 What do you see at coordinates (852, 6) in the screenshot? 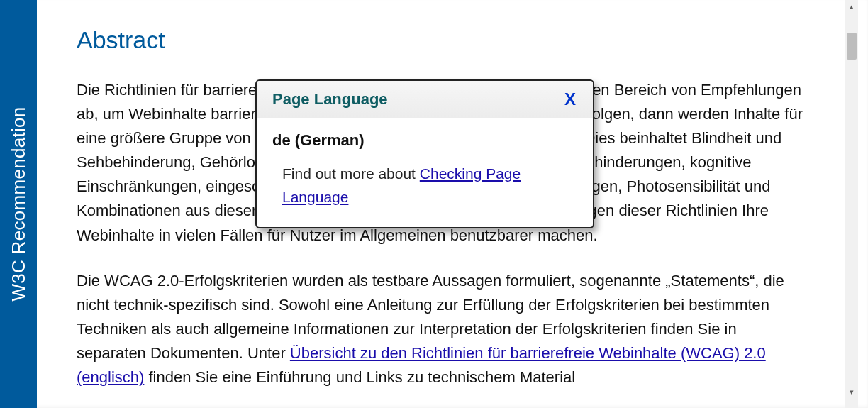
I see `scroll-up-arrow-icon: ▴` at bounding box center [852, 6].